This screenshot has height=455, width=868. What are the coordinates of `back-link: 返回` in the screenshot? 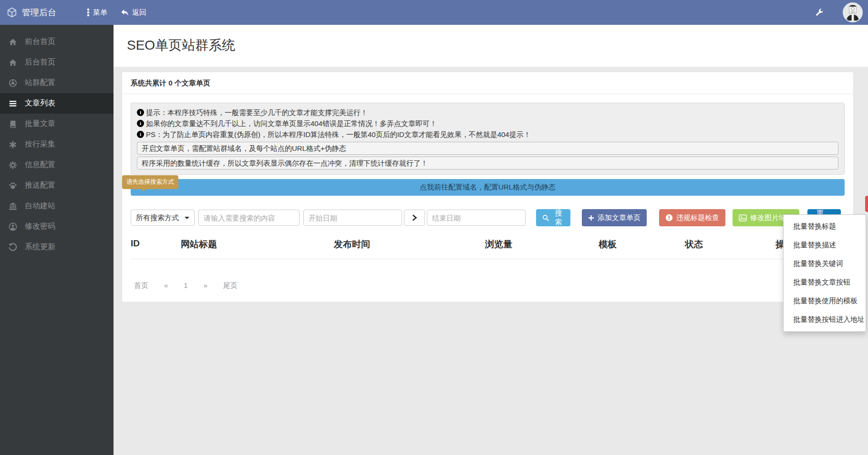 It's located at (134, 12).